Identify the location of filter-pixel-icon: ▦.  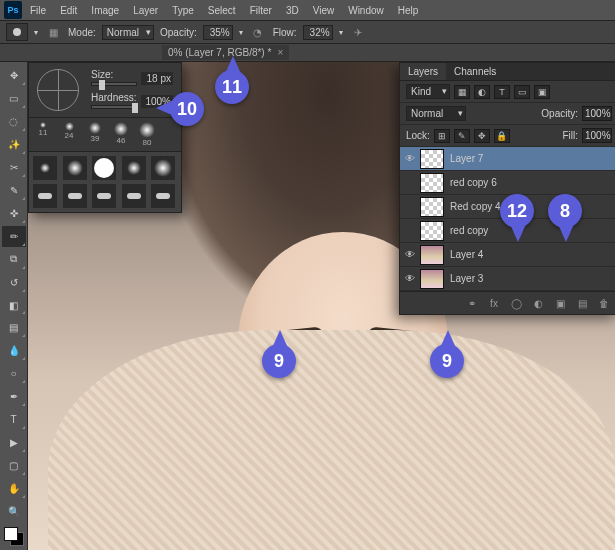
(462, 92).